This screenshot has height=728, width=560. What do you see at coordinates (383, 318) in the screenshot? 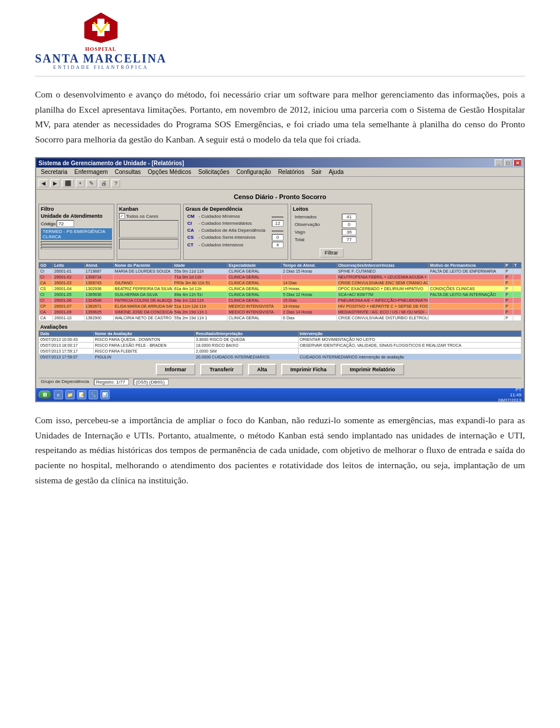
I see `table-cell: CRISE CONVULSIVA/AE DISTURBIO ELETROLITI…` at bounding box center [383, 318].